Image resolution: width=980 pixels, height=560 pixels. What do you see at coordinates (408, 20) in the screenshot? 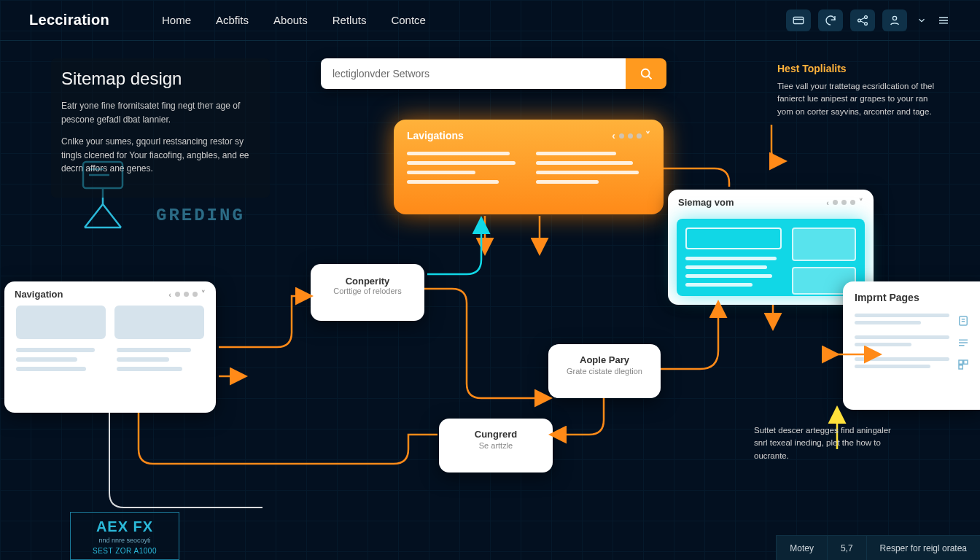
I see `nav-contce: Contce` at bounding box center [408, 20].